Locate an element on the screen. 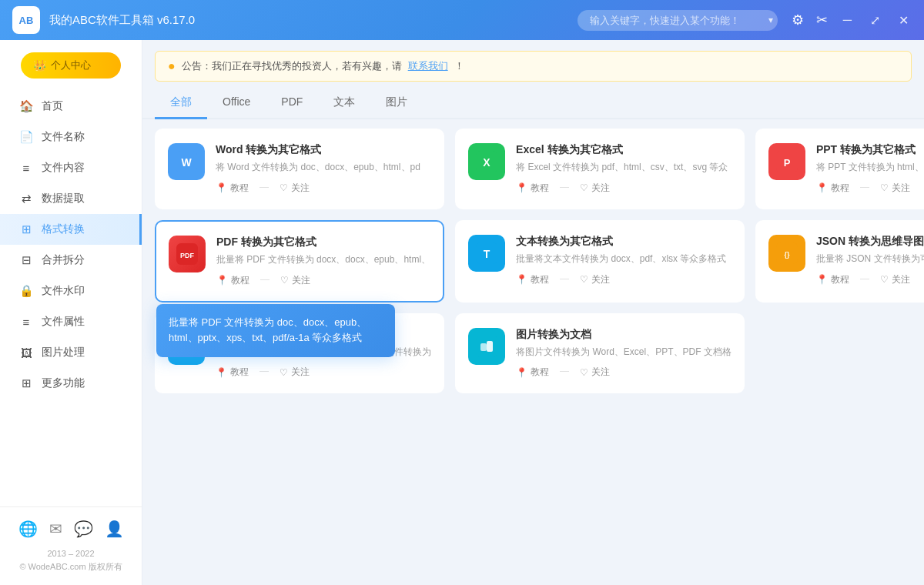 This screenshot has width=924, height=585. sidebar-item-imageprocess: 🖼 图片处理 is located at coordinates (71, 353).